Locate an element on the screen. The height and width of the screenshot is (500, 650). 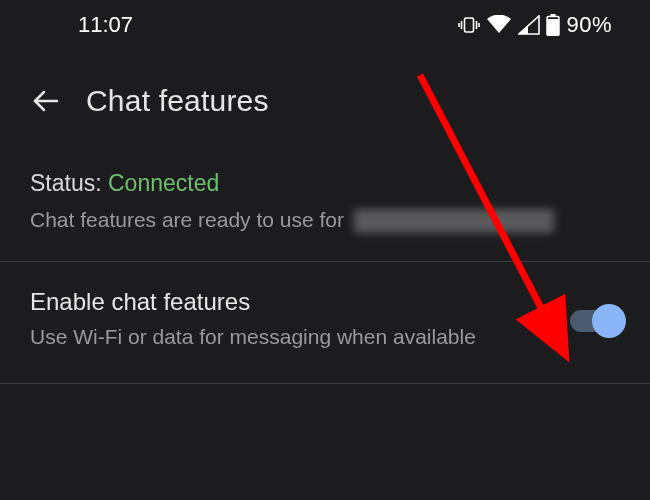
status-description: Chat features are ready to use for is located at coordinates (325, 220).